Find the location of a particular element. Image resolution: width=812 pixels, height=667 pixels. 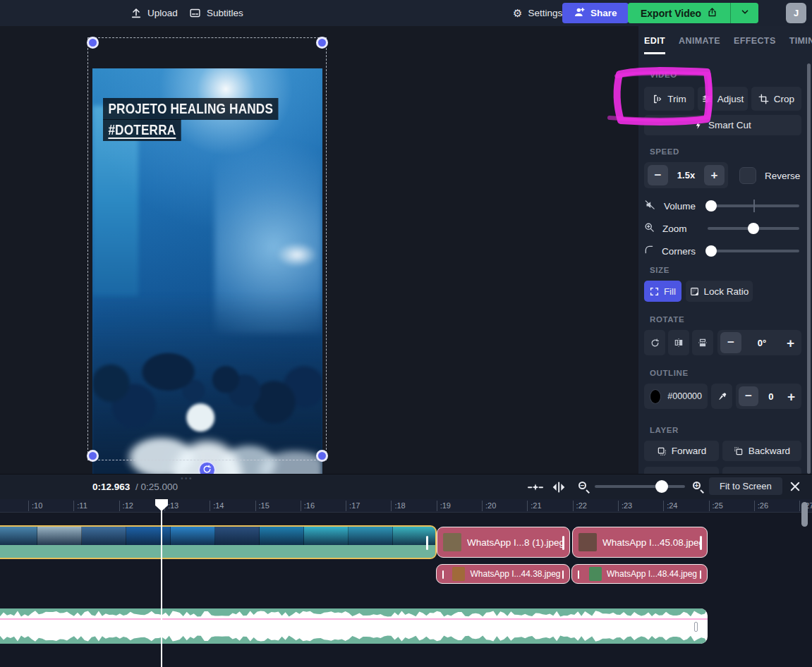

fit-to-screen-button: Fit to Screen is located at coordinates (746, 487).